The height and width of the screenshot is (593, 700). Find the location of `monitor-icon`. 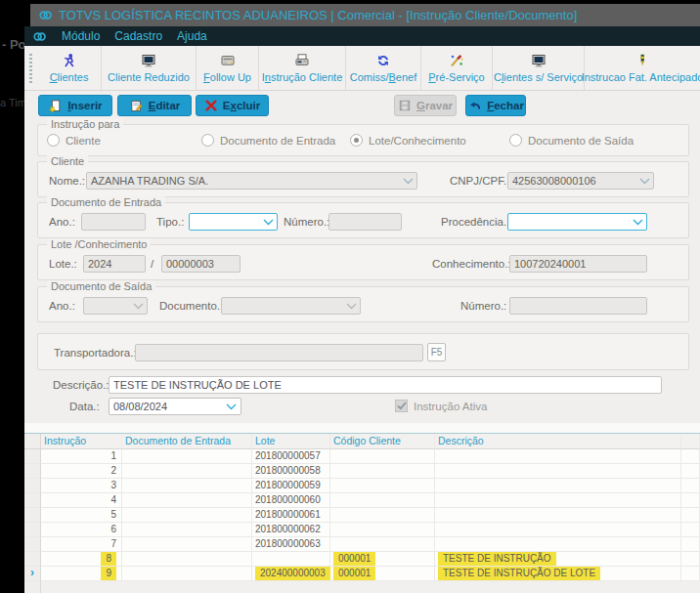

monitor-icon is located at coordinates (539, 61).